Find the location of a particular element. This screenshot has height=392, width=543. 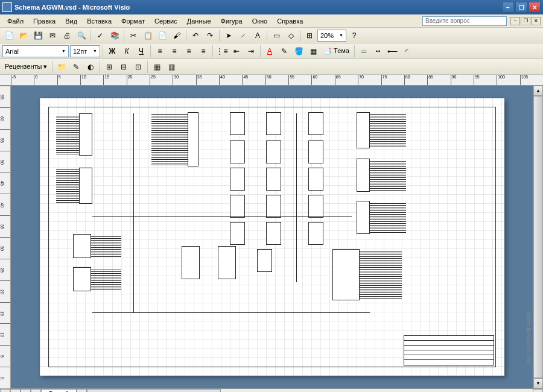

menu-data: Данные is located at coordinates (199, 21).